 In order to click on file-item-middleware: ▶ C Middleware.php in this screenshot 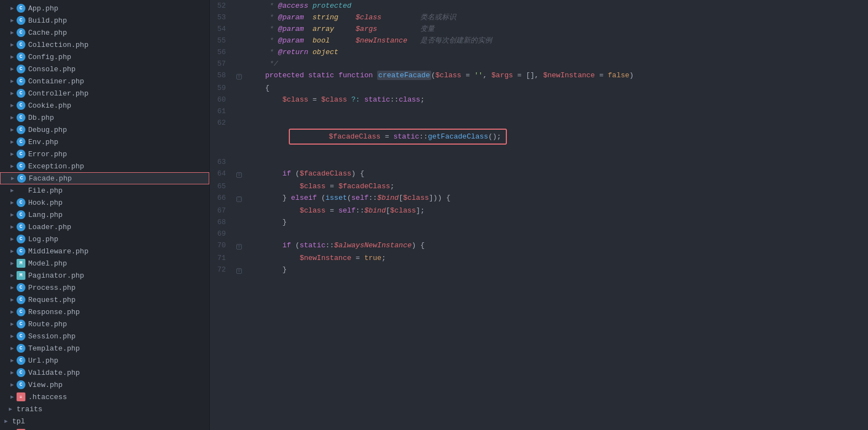, I will do `click(105, 251)`.